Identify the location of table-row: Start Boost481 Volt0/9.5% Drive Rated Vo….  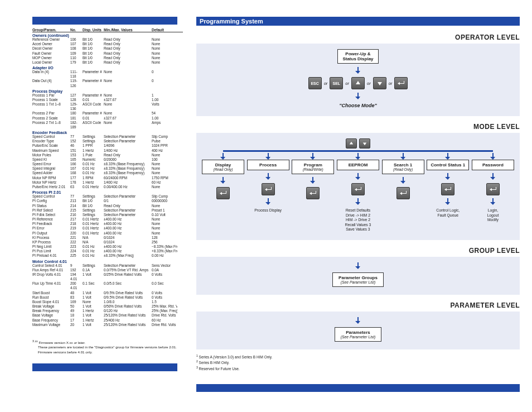
(108, 293).